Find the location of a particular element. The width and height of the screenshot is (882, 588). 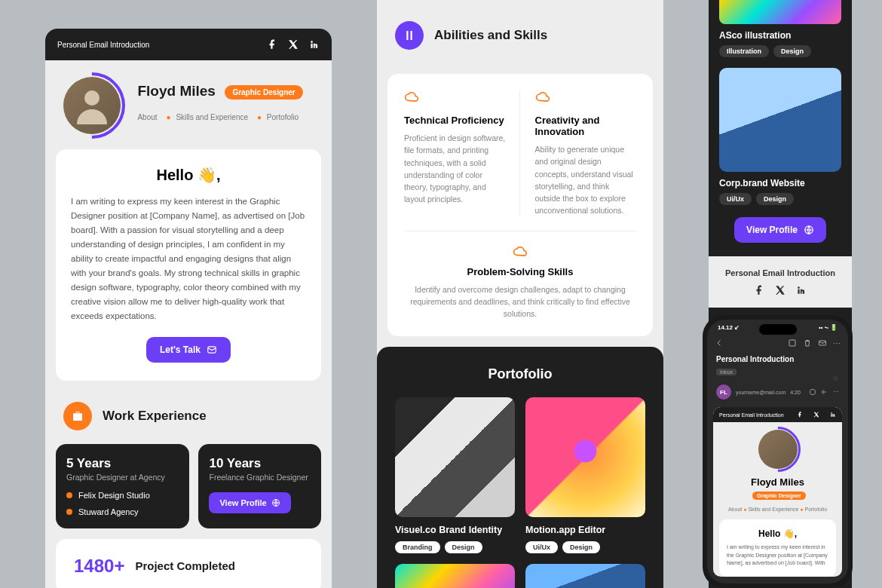

role-badge: Graphic Designer is located at coordinates (264, 92).